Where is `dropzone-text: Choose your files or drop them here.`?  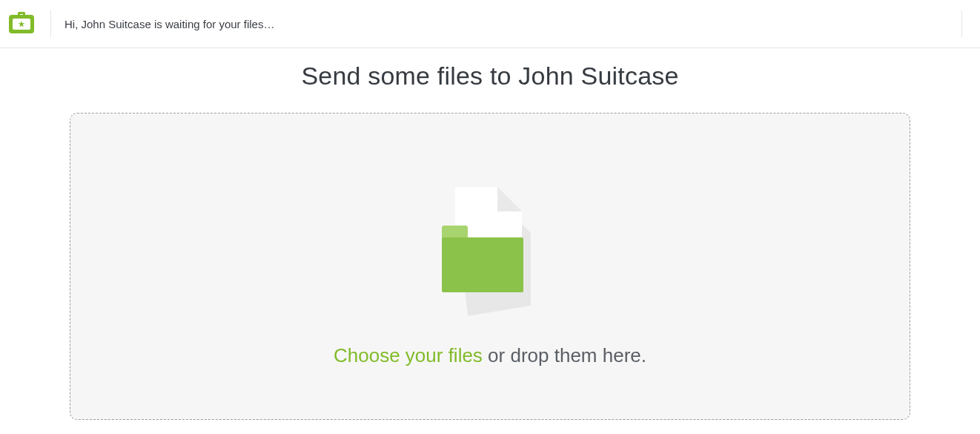 dropzone-text: Choose your files or drop them here. is located at coordinates (490, 356).